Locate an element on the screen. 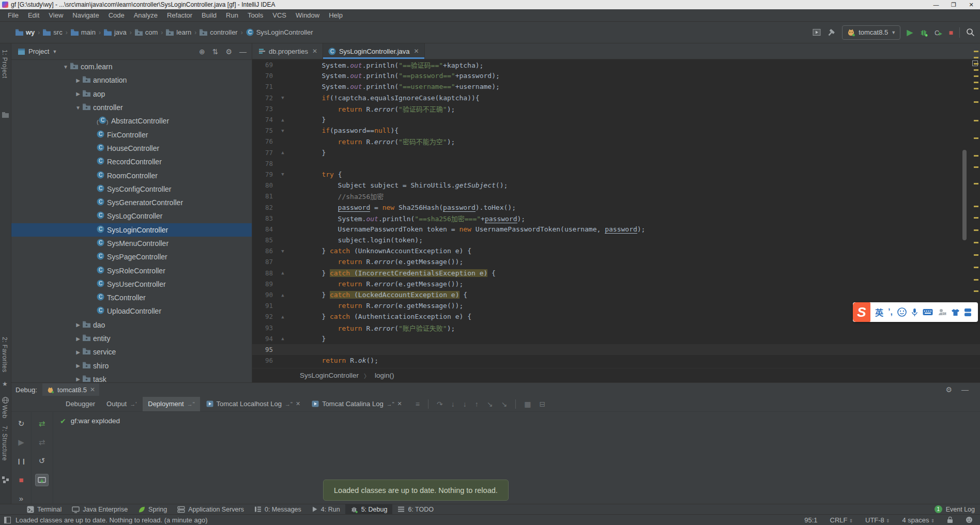 The width and height of the screenshot is (980, 525). tree-item-shiro: ▶shiro is located at coordinates (131, 366).